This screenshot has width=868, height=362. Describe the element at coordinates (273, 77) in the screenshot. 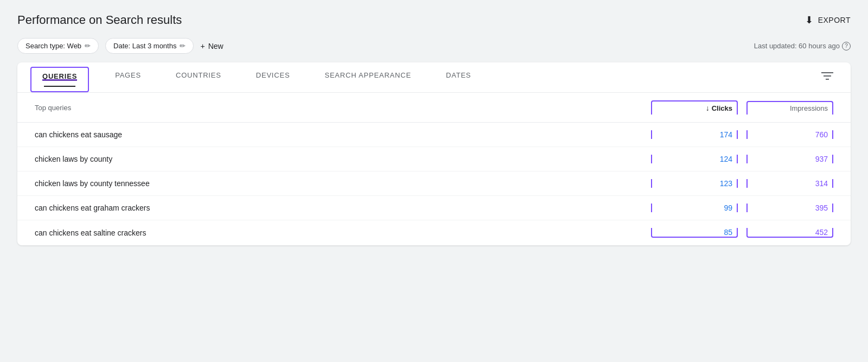

I see `tab-devices: DEVICES` at that location.